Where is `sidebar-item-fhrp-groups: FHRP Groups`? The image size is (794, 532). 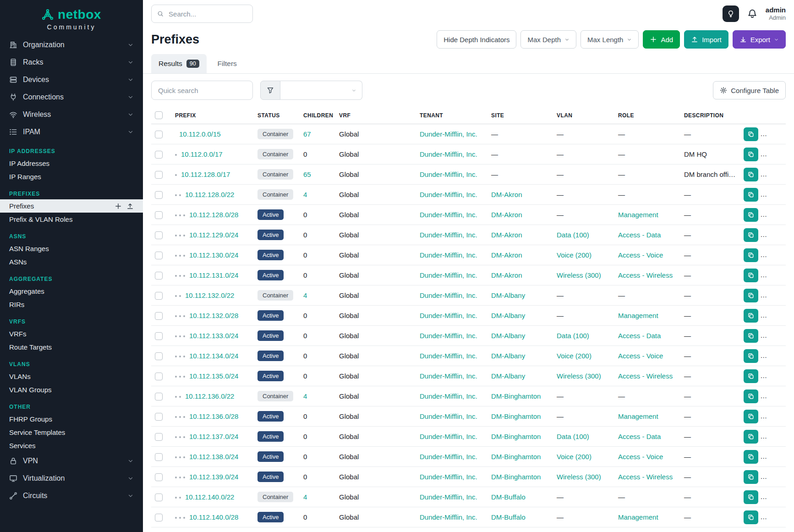
sidebar-item-fhrp-groups: FHRP Groups is located at coordinates (71, 419).